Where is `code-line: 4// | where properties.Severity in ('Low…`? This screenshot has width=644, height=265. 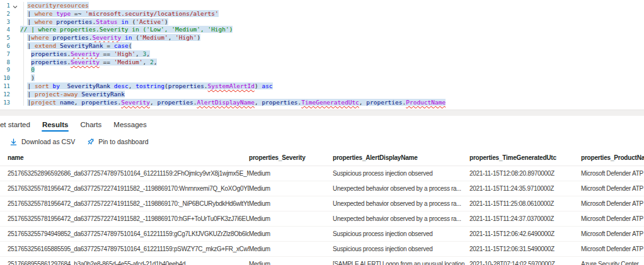 code-line: 4// | where properties.Severity in ('Low… is located at coordinates (322, 30).